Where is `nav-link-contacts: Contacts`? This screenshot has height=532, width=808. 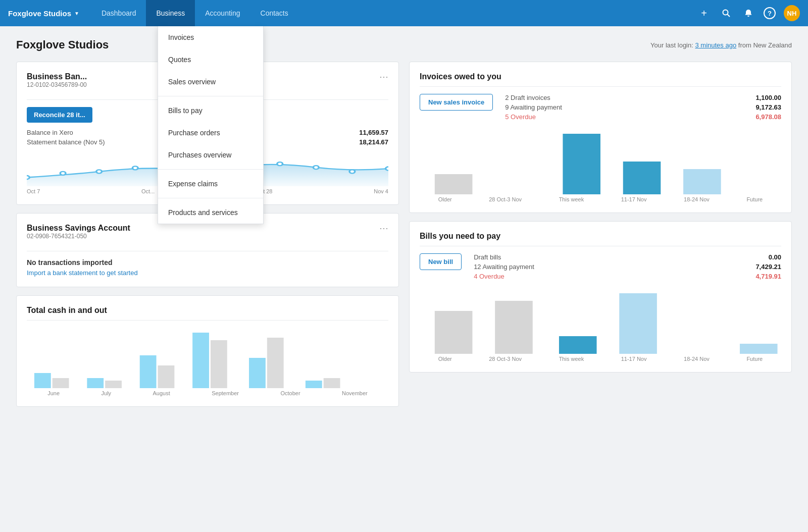
nav-link-contacts: Contacts is located at coordinates (275, 13).